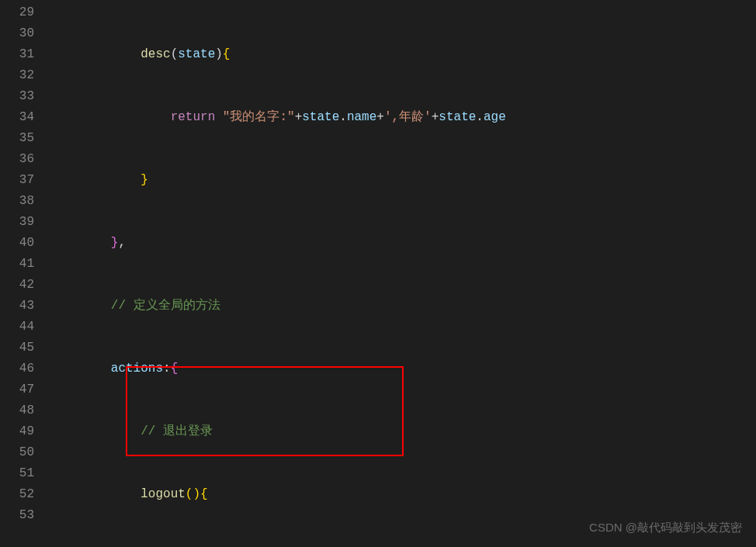  Describe the element at coordinates (20, 76) in the screenshot. I see `line-number: 32` at that location.